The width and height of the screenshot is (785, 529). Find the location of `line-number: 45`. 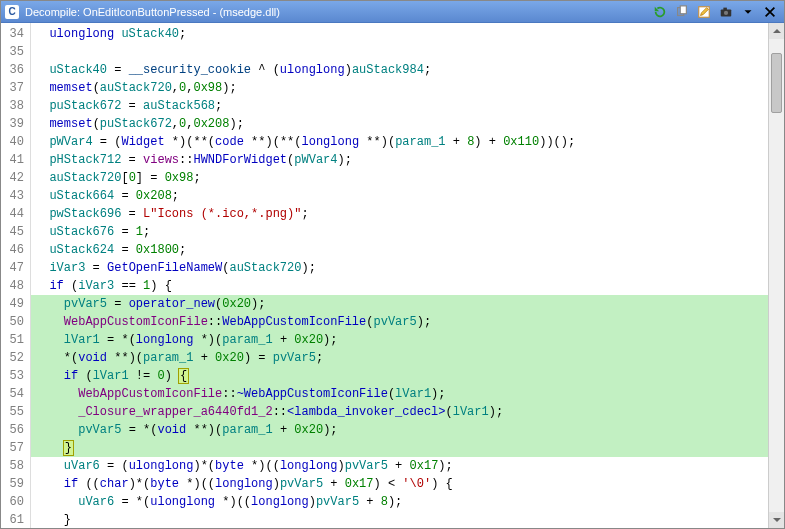

line-number: 45 is located at coordinates (16, 232).